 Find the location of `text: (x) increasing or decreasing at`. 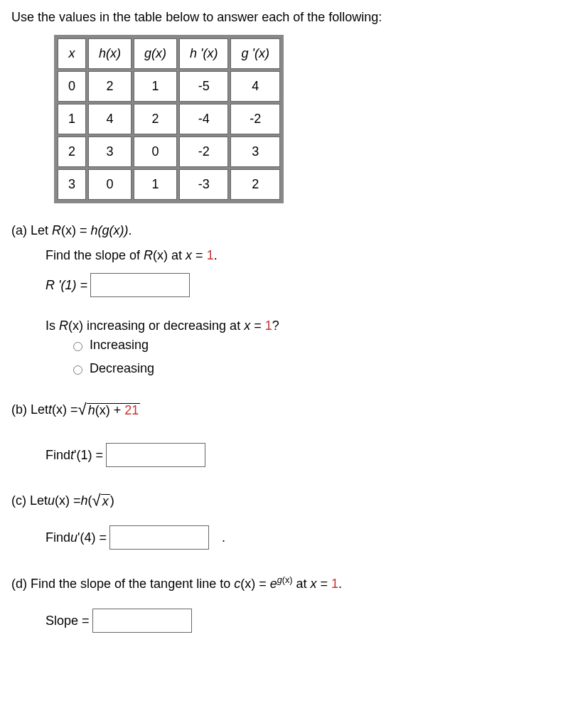

text: (x) increasing or decreasing at is located at coordinates (156, 326).